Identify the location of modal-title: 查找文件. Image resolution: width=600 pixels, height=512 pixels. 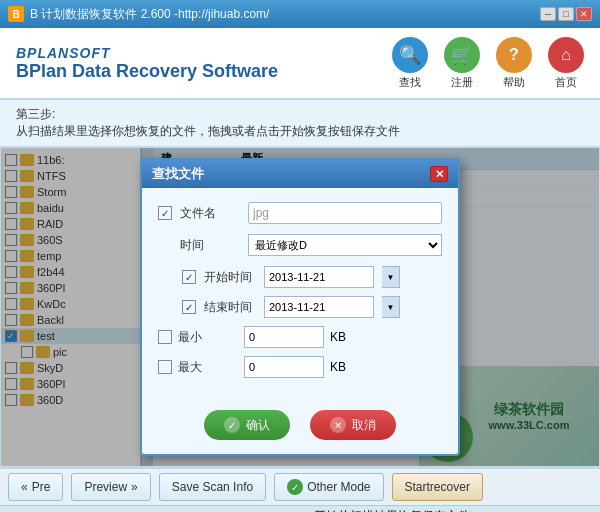
(178, 174).